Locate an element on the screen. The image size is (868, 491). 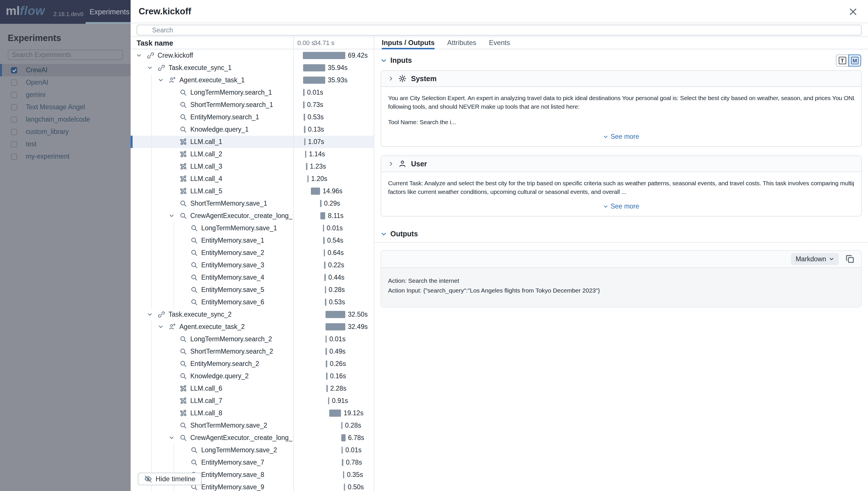
span-row: EntityMemory.search_1 0.53s is located at coordinates (252, 117).